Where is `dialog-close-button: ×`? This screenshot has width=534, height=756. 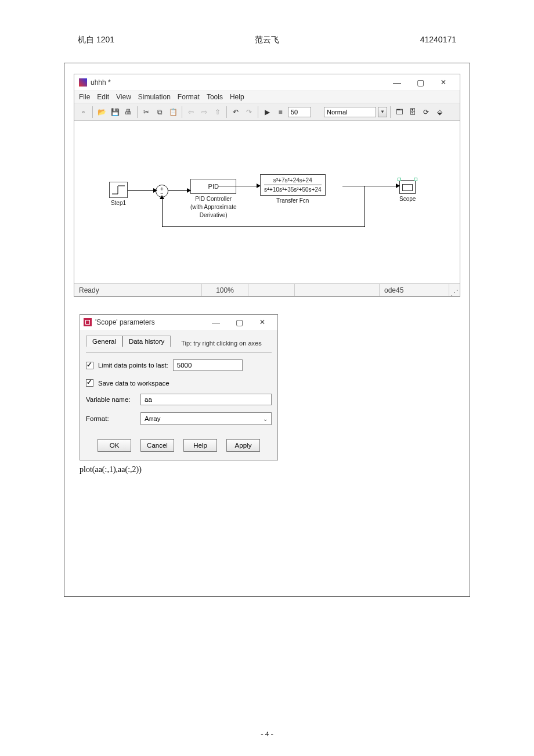
dialog-close-button: × is located at coordinates (262, 322).